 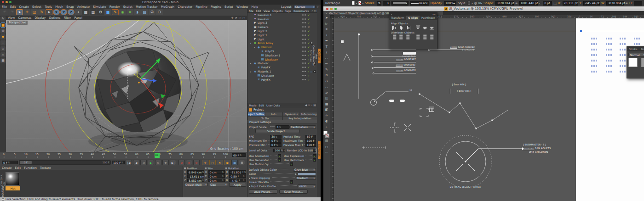 I want to click on make-editable-icon: ✎, so click(x=3, y=19).